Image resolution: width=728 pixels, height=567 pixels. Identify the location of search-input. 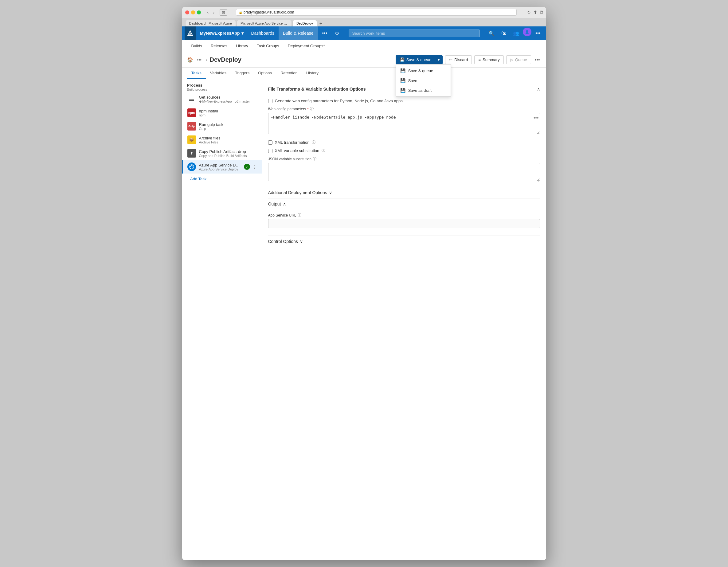
(414, 33).